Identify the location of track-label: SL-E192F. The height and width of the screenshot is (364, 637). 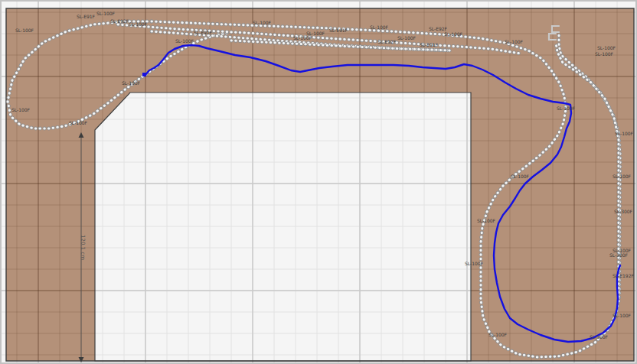
(623, 275).